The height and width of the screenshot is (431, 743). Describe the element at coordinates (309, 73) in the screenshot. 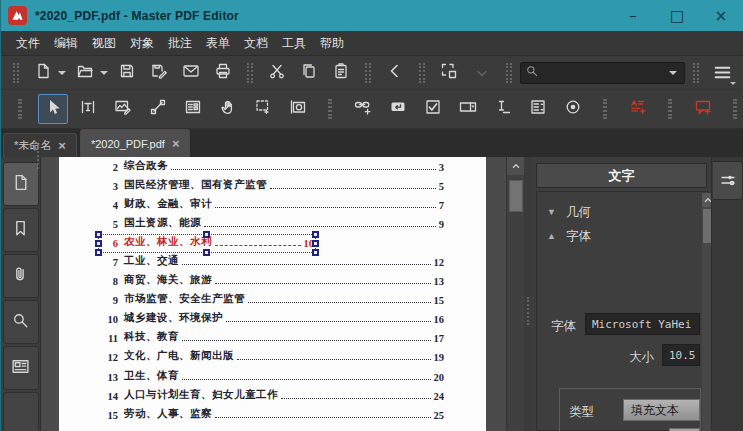

I see `copy-button` at that location.